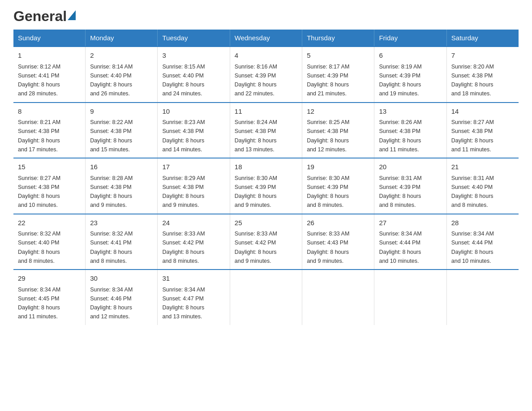 This screenshot has width=532, height=411. Describe the element at coordinates (266, 56) in the screenshot. I see `day-number: 4` at that location.